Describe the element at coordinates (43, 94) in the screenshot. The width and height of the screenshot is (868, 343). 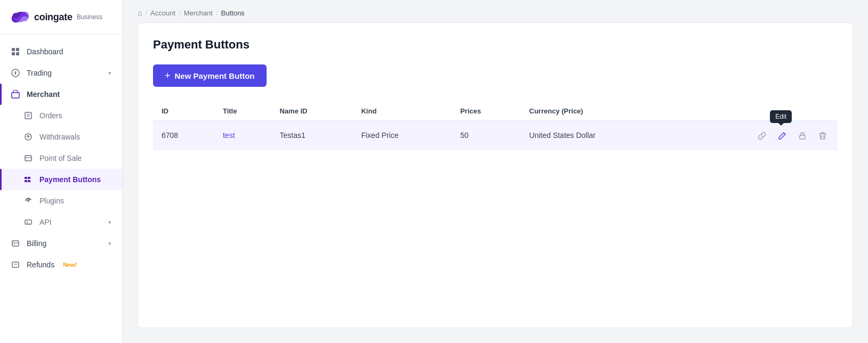
I see `sidebar-item-label: Merchant` at that location.